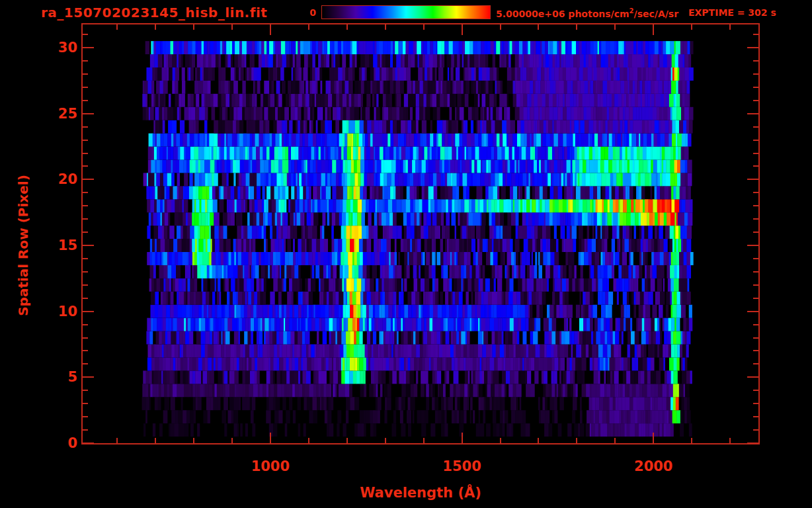 This screenshot has width=812, height=508. I want to click on x-tick-label: 1000, so click(270, 466).